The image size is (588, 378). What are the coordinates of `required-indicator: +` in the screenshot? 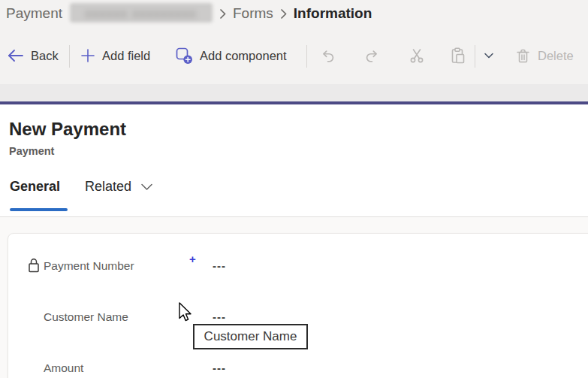 It's located at (192, 259).